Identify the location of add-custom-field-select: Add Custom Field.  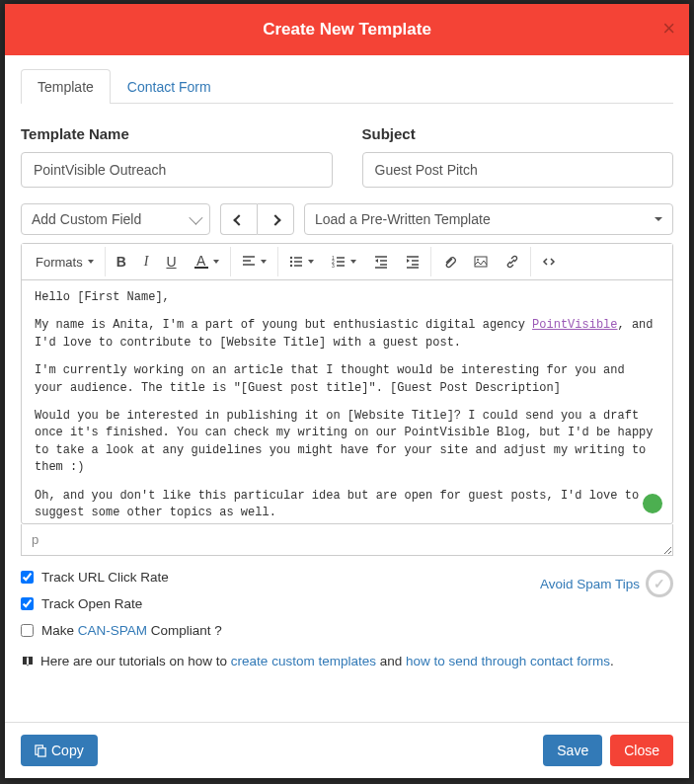
(116, 219).